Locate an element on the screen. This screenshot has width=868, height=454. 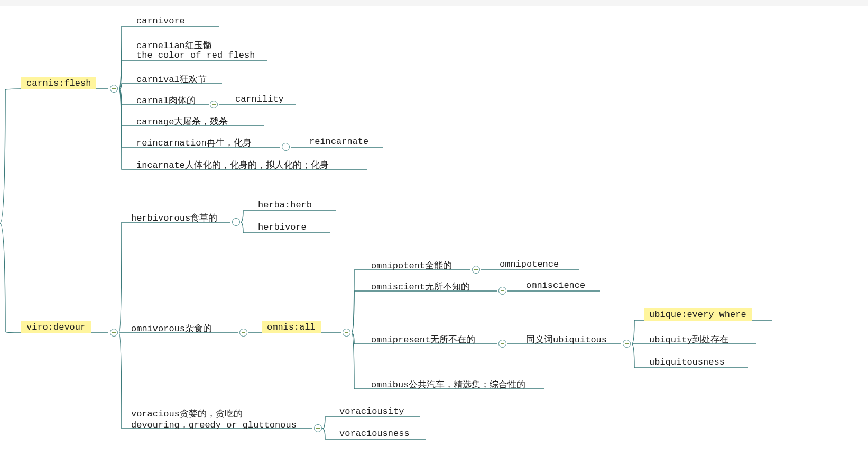
node-omnipresent: omnipresent无所不在的 is located at coordinates (423, 340).